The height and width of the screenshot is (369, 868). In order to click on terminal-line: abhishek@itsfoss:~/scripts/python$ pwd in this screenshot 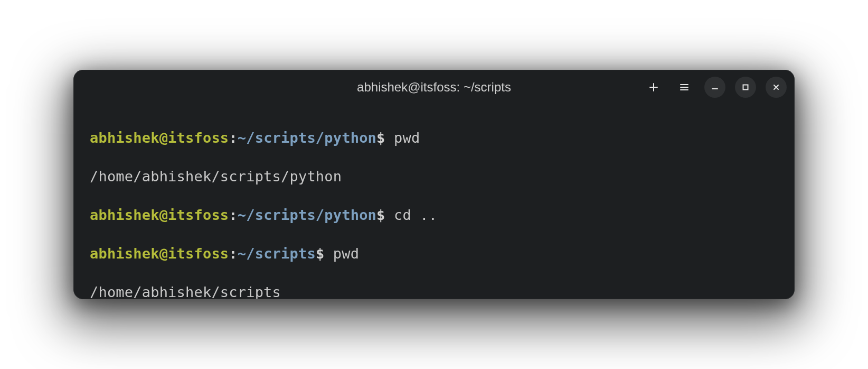, I will do `click(434, 138)`.